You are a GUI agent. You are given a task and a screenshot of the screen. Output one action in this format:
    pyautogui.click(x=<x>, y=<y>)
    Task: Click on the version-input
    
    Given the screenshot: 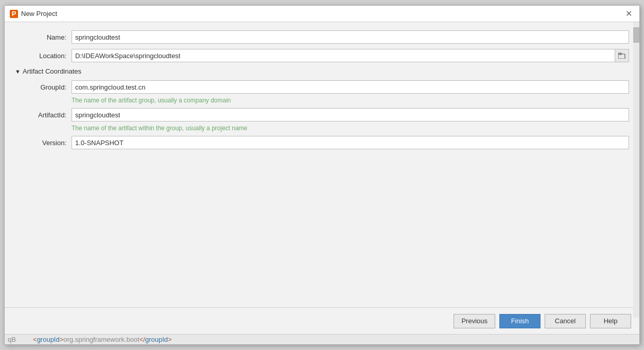 What is the action you would take?
    pyautogui.click(x=350, y=143)
    